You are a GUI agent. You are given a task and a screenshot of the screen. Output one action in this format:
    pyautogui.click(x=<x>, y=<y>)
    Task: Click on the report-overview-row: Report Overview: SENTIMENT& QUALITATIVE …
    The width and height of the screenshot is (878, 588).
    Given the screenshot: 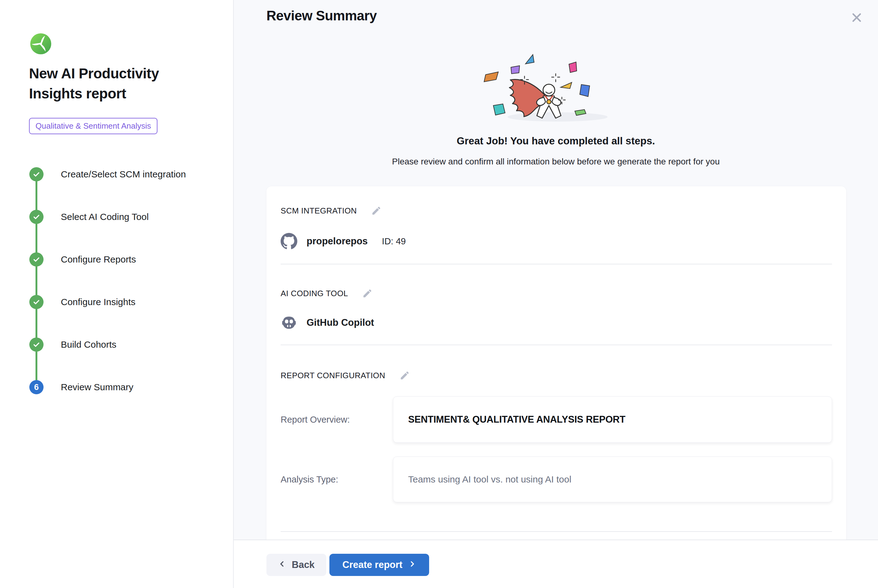 What is the action you would take?
    pyautogui.click(x=556, y=420)
    